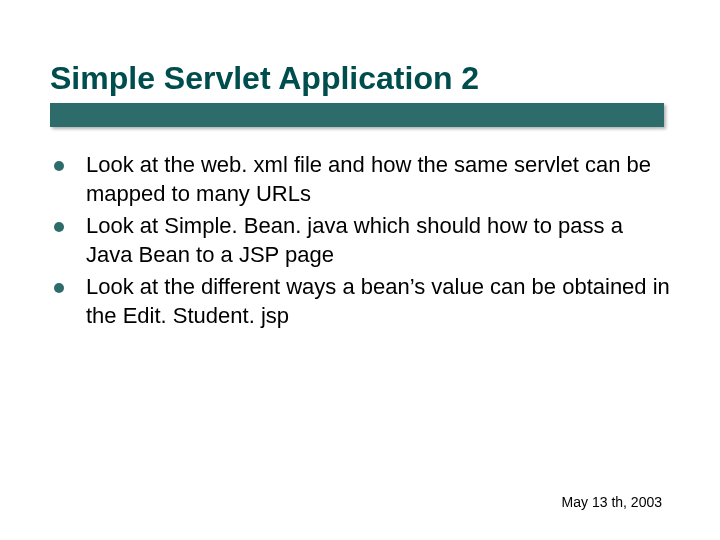 The width and height of the screenshot is (720, 540). I want to click on footer-date: May 13 th, 2003, so click(612, 502).